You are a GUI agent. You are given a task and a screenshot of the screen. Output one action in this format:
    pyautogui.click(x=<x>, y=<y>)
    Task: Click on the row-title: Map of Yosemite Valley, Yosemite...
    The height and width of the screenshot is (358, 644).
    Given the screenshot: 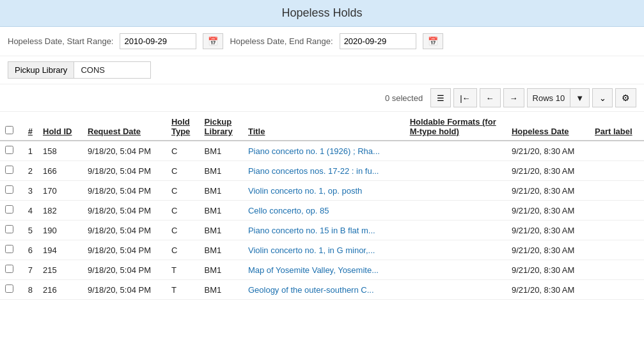 What is the action you would take?
    pyautogui.click(x=324, y=270)
    